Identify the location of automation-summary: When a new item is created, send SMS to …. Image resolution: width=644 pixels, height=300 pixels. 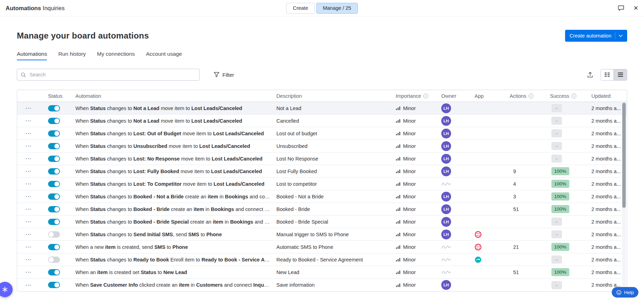
(174, 247).